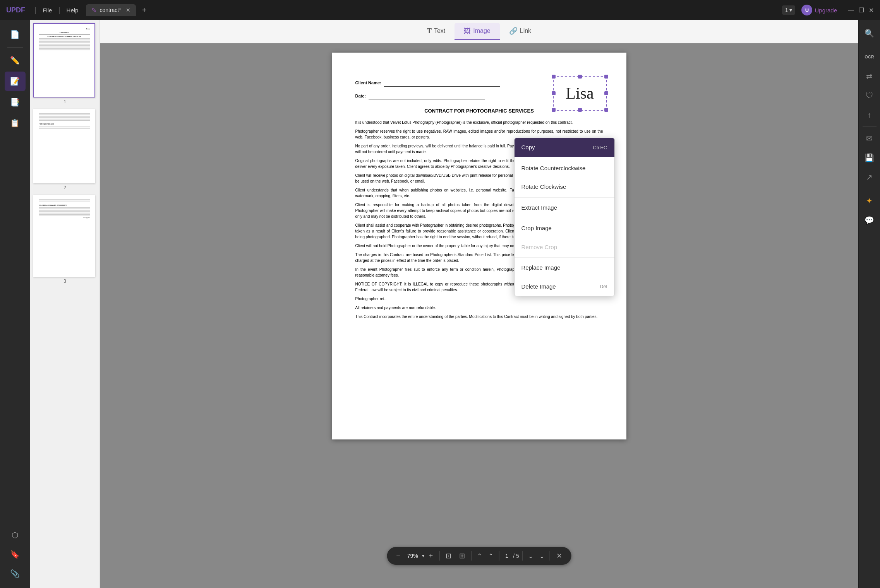 The image size is (880, 588). What do you see at coordinates (861, 10) in the screenshot?
I see `maximize-button: ❐` at bounding box center [861, 10].